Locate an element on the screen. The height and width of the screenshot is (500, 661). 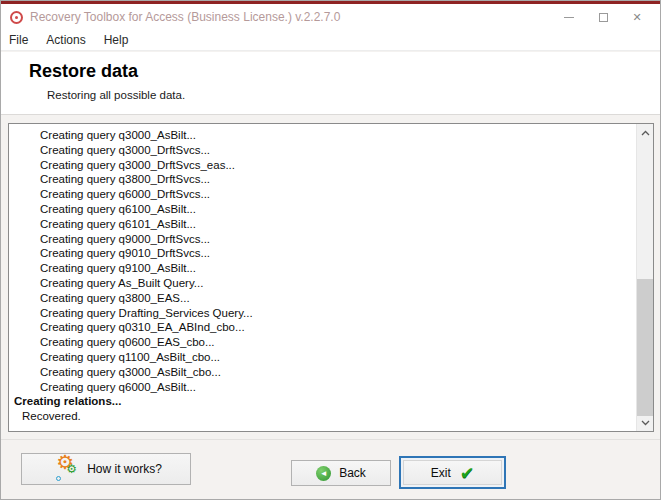
scrollbar-thumb is located at coordinates (645, 348).